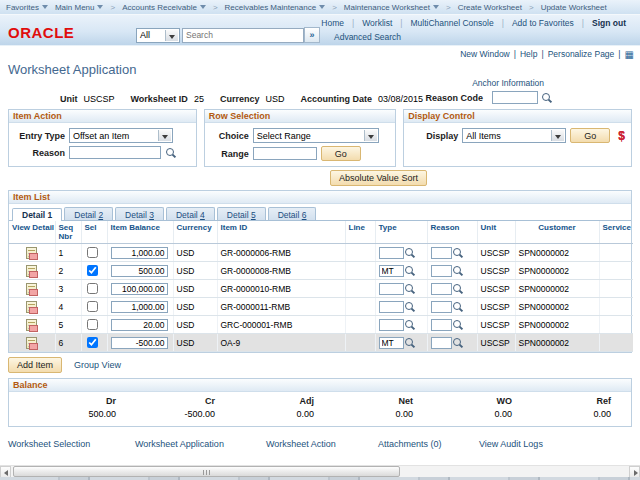 Image resolution: width=640 pixels, height=480 pixels. What do you see at coordinates (378, 178) in the screenshot?
I see `absolute-value-sort-button: Absolute Value Sort` at bounding box center [378, 178].